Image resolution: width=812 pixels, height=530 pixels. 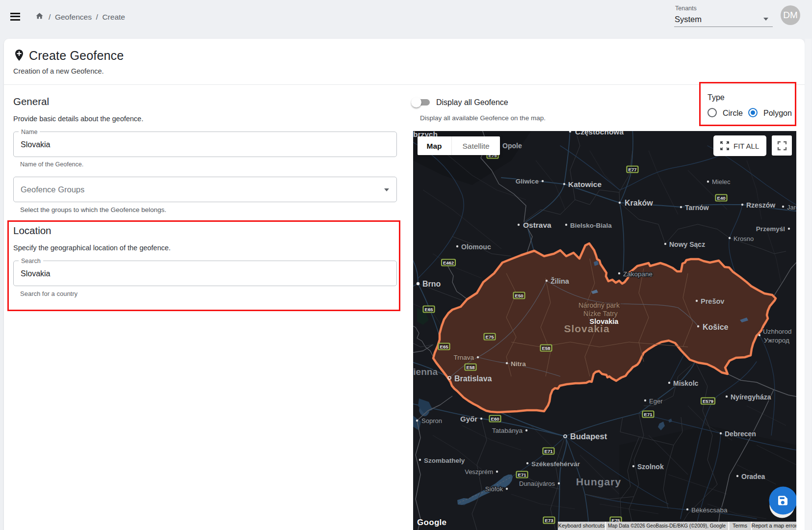 I want to click on svg-text: Map, so click(x=435, y=146).